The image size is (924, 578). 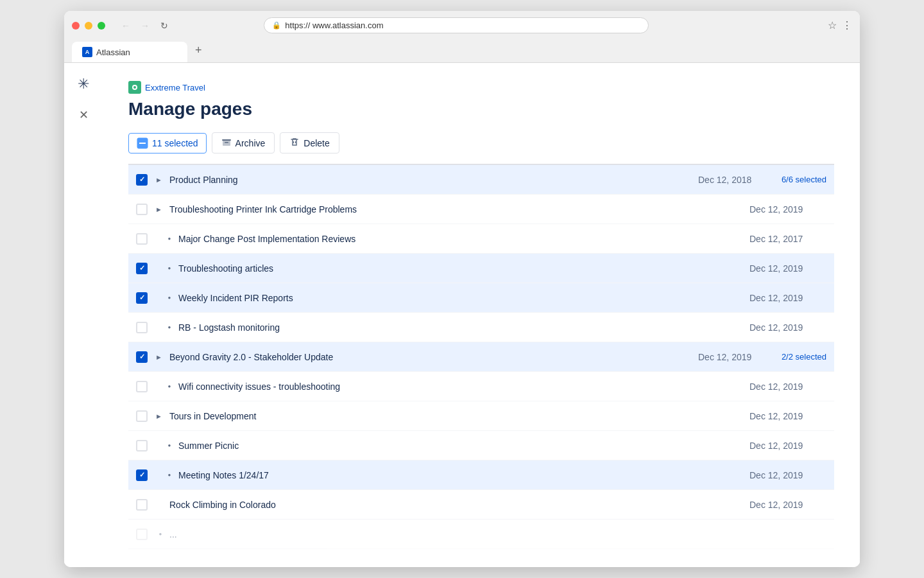 What do you see at coordinates (126, 26) in the screenshot?
I see `back-button: ←` at bounding box center [126, 26].